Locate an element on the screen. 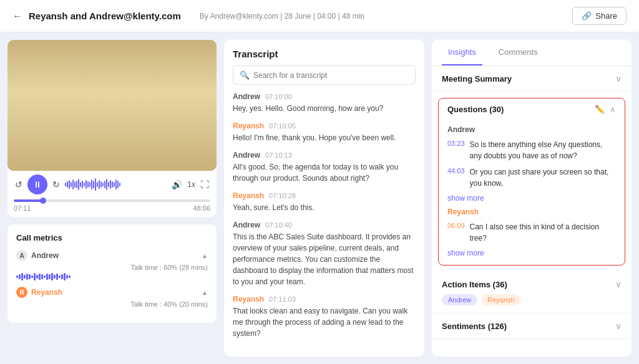 This screenshot has width=639, height=364. meeting-summary-section: Meeting Summary ∨ is located at coordinates (532, 79).